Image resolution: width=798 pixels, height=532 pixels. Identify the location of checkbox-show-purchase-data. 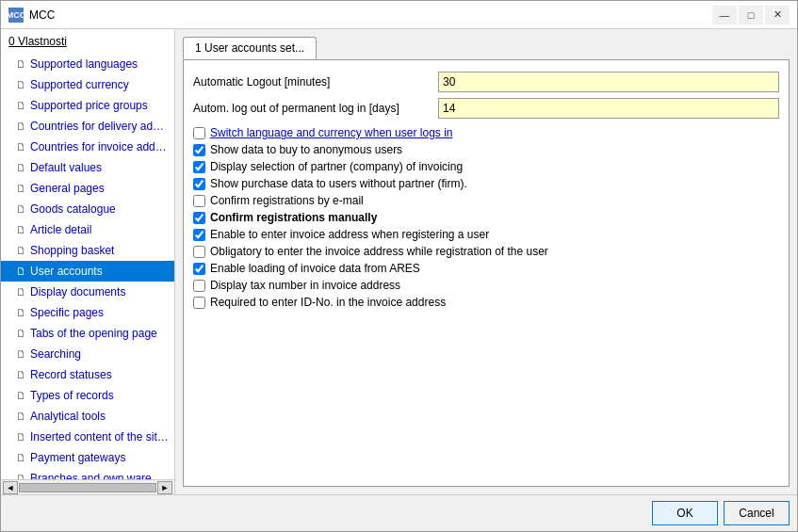
(200, 185).